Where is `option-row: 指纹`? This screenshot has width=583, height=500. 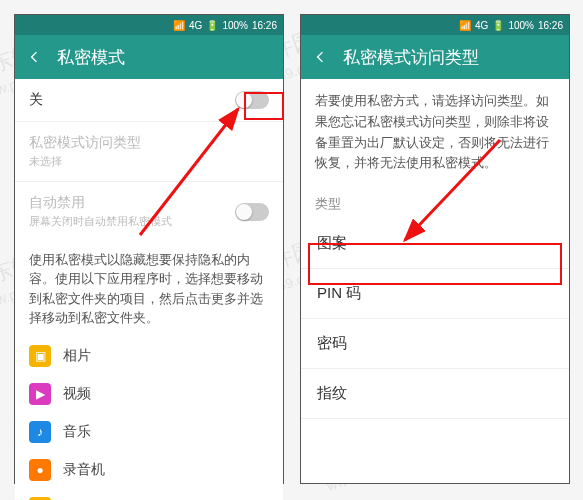 option-row: 指纹 is located at coordinates (435, 394).